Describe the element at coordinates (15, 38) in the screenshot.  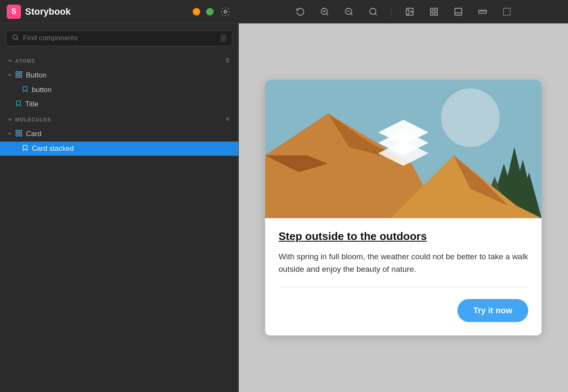
I see `search-icon` at that location.